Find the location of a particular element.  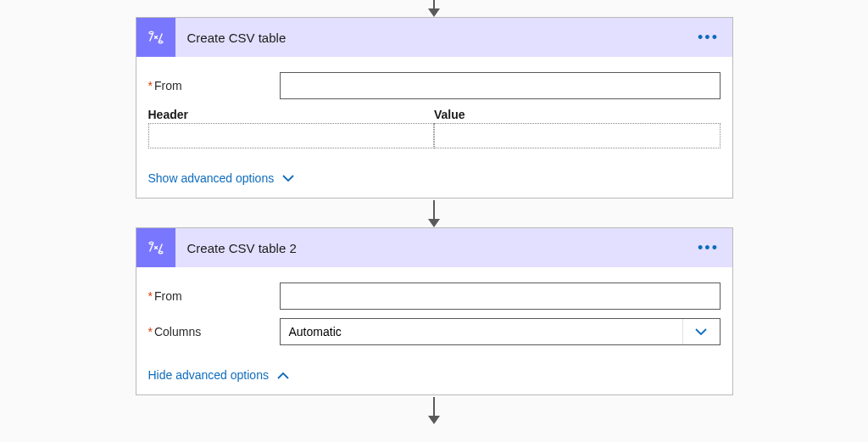

card-header: Create CSV table 2 ••• is located at coordinates (434, 248).